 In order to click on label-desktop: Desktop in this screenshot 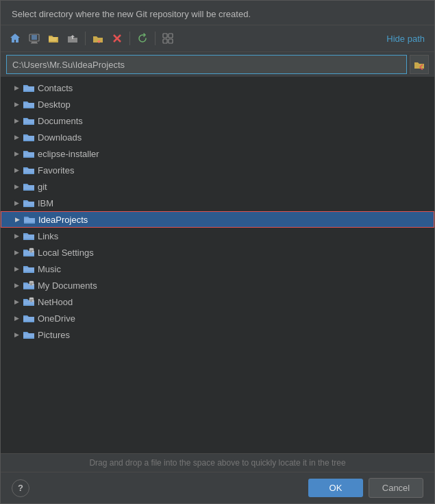, I will do `click(54, 104)`.